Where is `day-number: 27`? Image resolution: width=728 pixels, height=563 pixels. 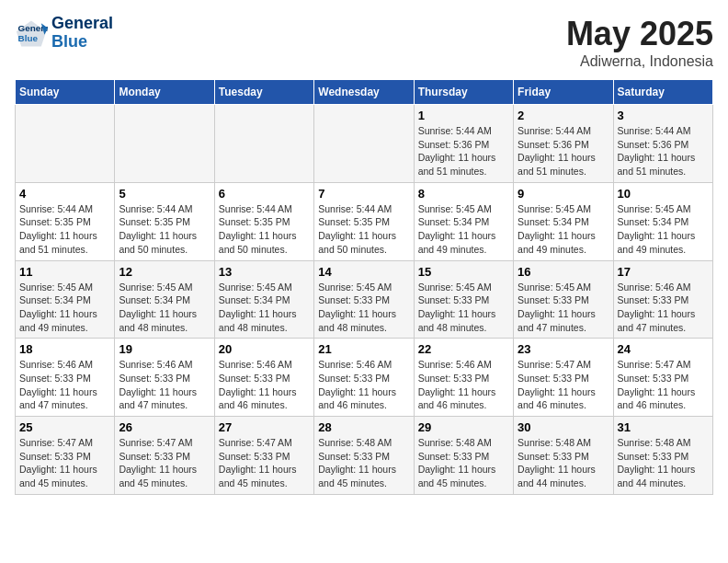
day-number: 27 is located at coordinates (265, 427).